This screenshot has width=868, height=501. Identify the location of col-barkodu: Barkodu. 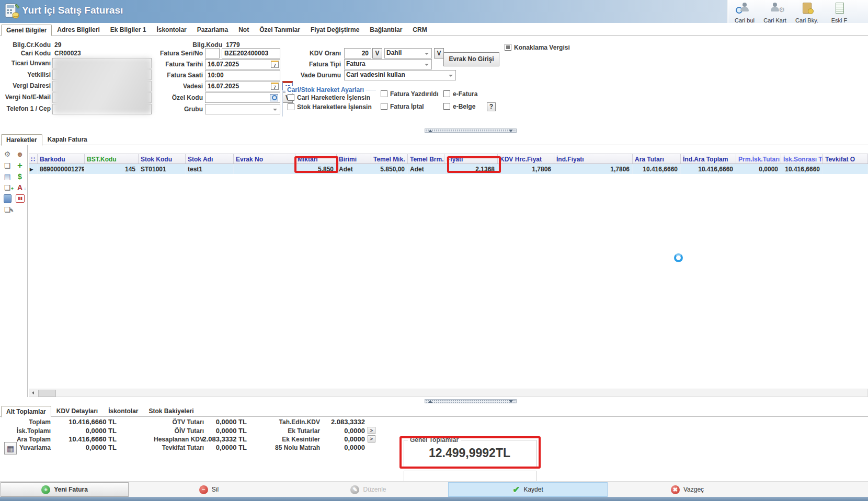
(61, 159).